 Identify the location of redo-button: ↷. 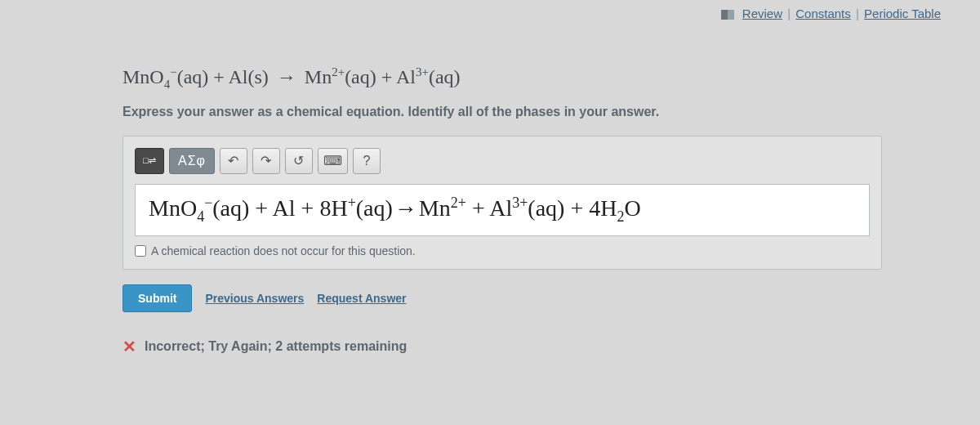
(266, 161).